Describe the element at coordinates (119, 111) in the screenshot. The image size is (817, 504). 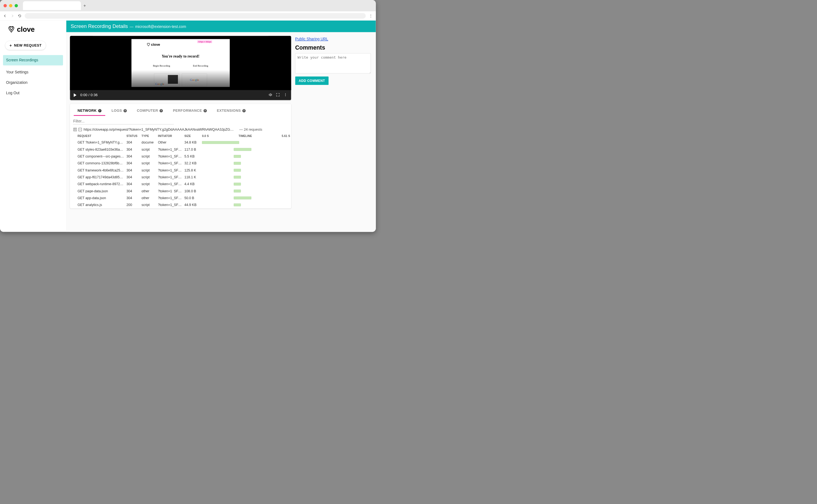
I see `tab-logs: LOGS ?` at that location.